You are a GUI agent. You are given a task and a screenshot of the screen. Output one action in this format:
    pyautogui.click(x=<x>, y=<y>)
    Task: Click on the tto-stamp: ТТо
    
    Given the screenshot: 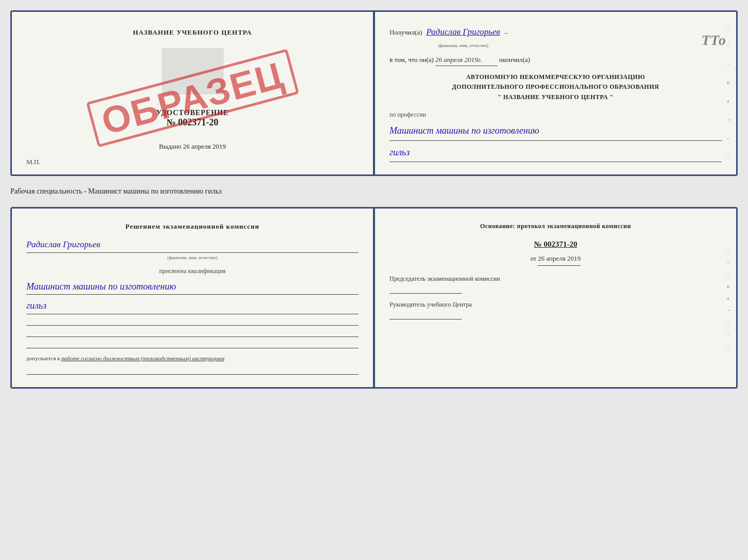 What is the action you would take?
    pyautogui.click(x=714, y=40)
    